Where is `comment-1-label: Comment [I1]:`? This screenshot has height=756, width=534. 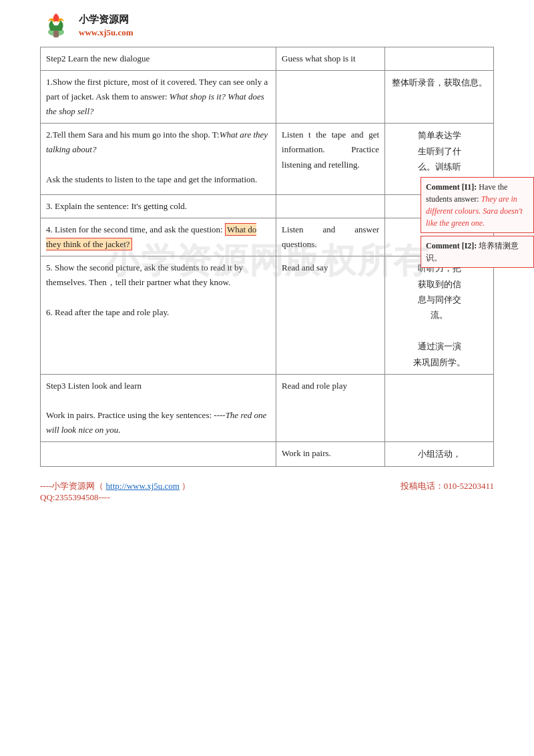
comment-1-label: Comment [I1]: is located at coordinates (451, 187).